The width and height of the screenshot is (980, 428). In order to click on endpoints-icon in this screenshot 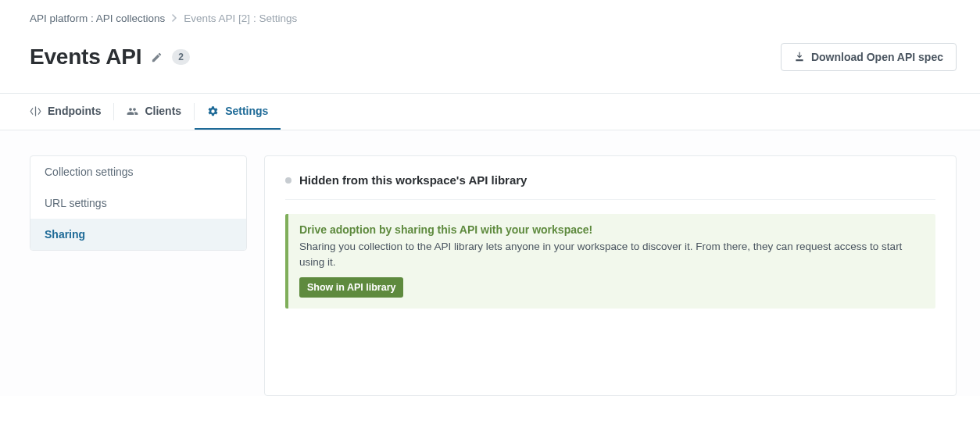, I will do `click(36, 111)`.